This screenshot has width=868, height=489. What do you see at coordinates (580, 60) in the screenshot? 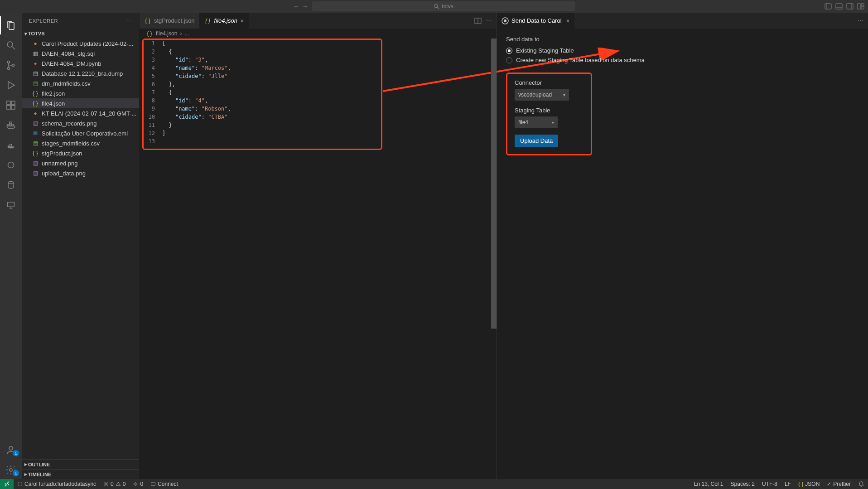
I see `radio-label: Create new Staging Table based on data s…` at bounding box center [580, 60].